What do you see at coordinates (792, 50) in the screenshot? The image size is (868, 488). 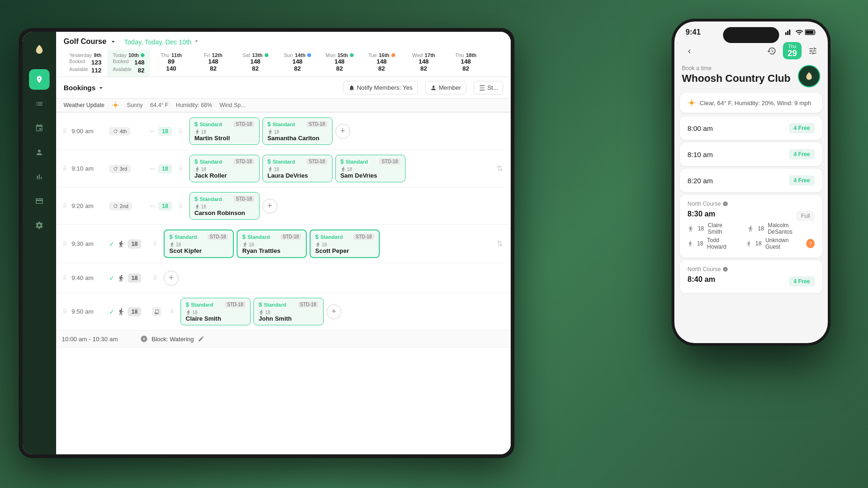 I see `date-badge: Thu 29` at bounding box center [792, 50].